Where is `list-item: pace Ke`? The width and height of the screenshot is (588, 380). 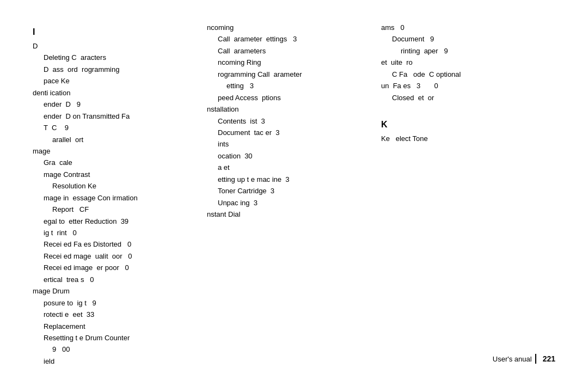
list-item: pace Ke is located at coordinates (114, 81).